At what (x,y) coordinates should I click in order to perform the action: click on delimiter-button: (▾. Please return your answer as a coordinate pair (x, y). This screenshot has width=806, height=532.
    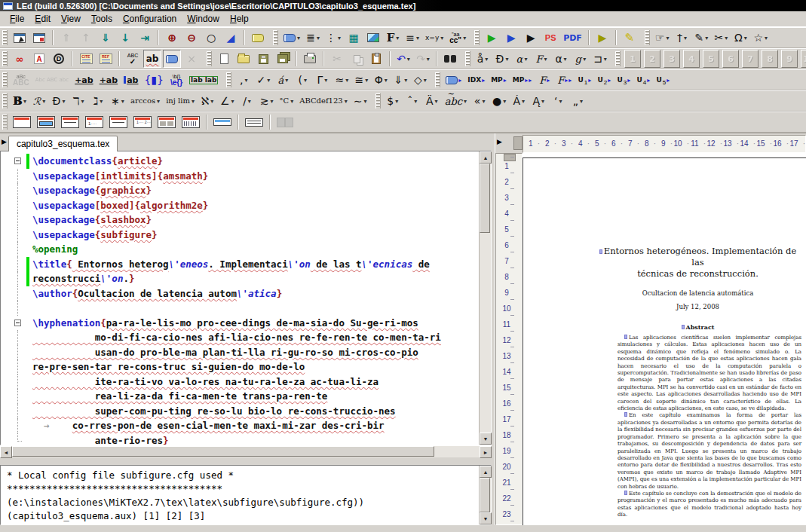
    Looking at the image, I should click on (302, 80).